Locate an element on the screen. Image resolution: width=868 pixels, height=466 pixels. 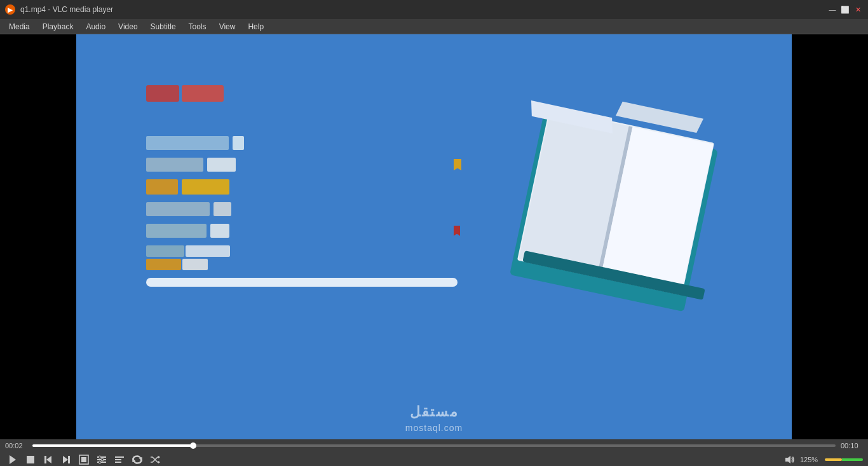
volume-icon is located at coordinates (790, 459).